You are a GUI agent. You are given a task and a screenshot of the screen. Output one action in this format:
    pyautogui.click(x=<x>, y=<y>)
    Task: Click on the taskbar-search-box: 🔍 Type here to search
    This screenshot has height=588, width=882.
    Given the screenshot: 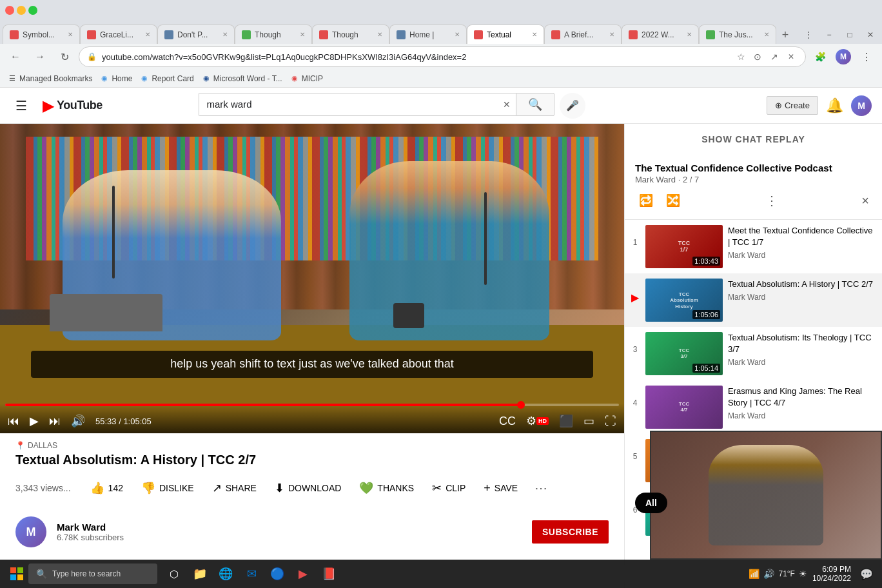 What is the action you would take?
    pyautogui.click(x=93, y=574)
    